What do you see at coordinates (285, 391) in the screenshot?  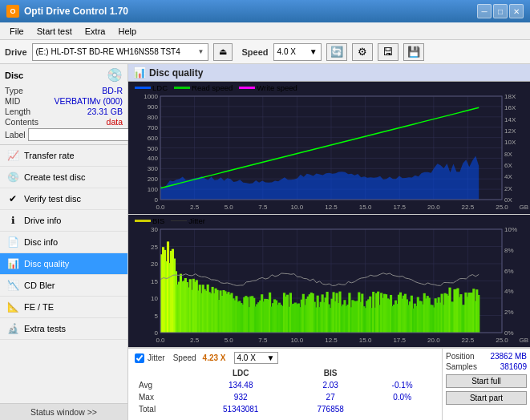 I see `stats-data-table: LDC BIS Avg 134.48 2.03 -0.1%` at bounding box center [285, 391].